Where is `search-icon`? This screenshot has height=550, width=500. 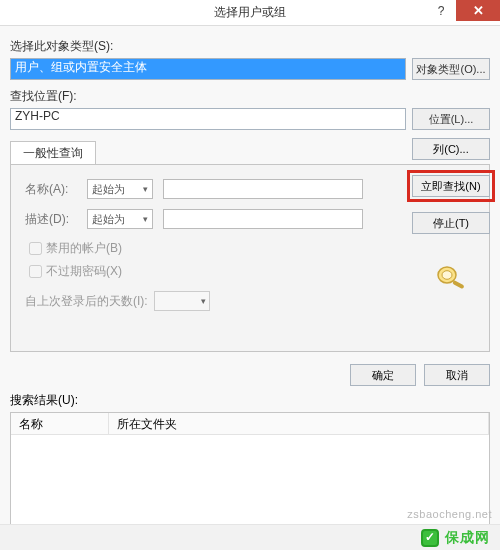 search-icon is located at coordinates (451, 277).